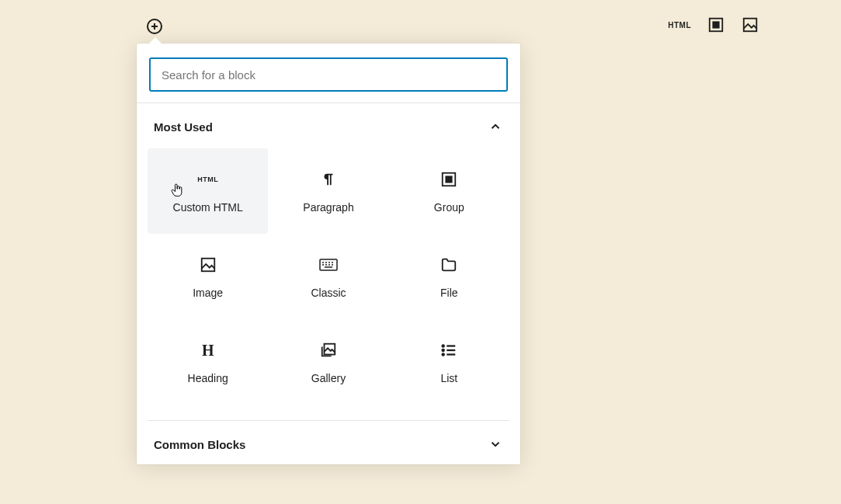 Image resolution: width=841 pixels, height=504 pixels. What do you see at coordinates (495, 444) in the screenshot?
I see `chevron-down-icon` at bounding box center [495, 444].